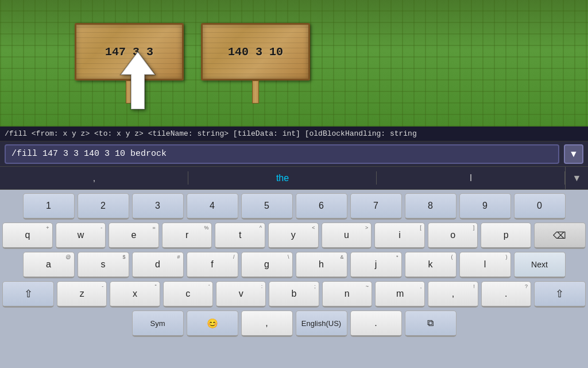  I want to click on key-1: 1, so click(49, 206).